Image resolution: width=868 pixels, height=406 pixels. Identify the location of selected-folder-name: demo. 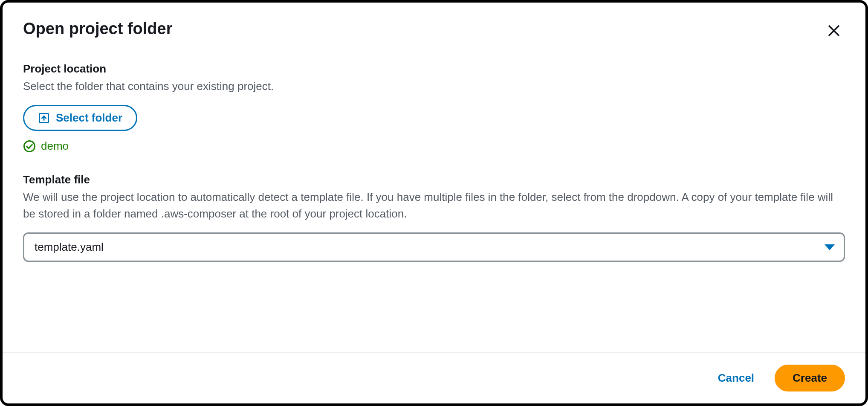
(55, 146).